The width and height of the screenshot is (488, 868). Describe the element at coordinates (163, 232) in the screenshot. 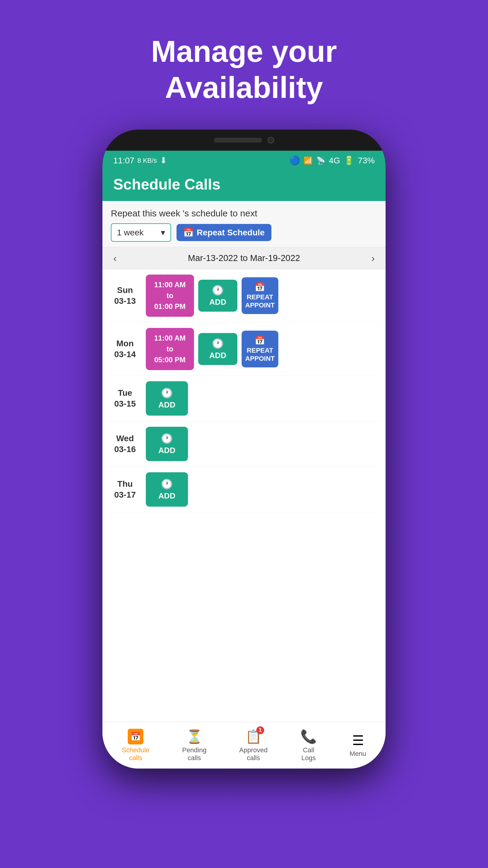

I see `dropdown-icon: ▾` at that location.